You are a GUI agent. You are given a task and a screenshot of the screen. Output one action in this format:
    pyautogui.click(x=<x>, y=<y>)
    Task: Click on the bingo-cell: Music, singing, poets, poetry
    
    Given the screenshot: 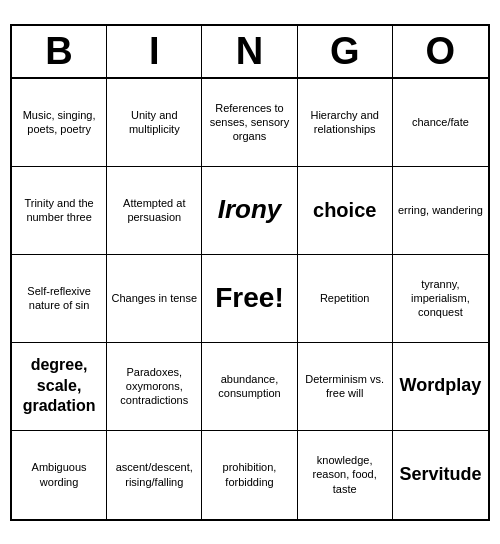 What is the action you would take?
    pyautogui.click(x=60, y=123)
    